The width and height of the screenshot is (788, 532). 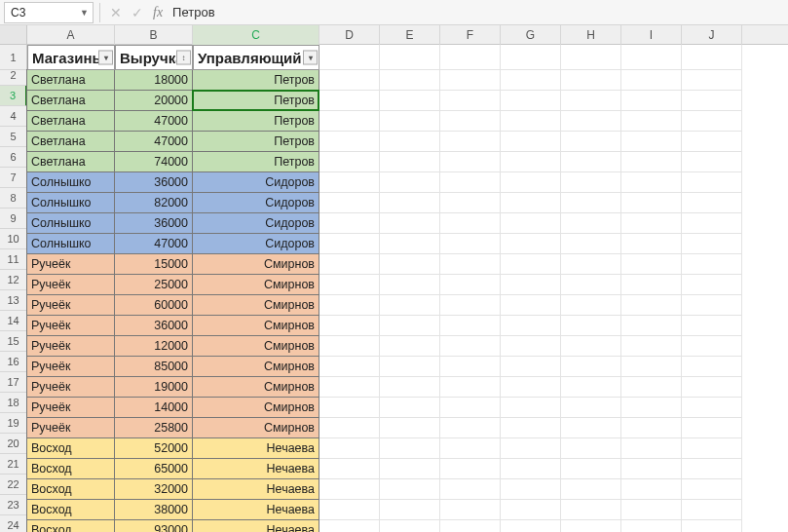 What do you see at coordinates (14, 158) in the screenshot?
I see `row-header-6: 6` at bounding box center [14, 158].